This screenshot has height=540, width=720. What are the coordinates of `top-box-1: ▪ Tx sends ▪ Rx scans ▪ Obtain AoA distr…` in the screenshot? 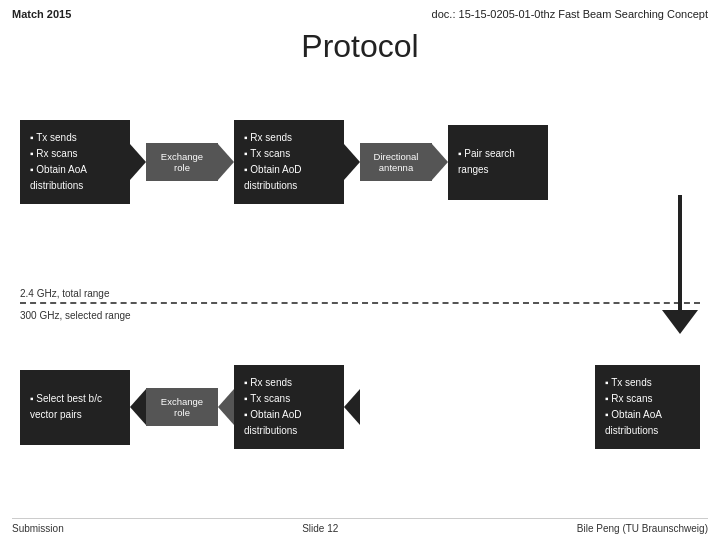 It's located at (75, 162).